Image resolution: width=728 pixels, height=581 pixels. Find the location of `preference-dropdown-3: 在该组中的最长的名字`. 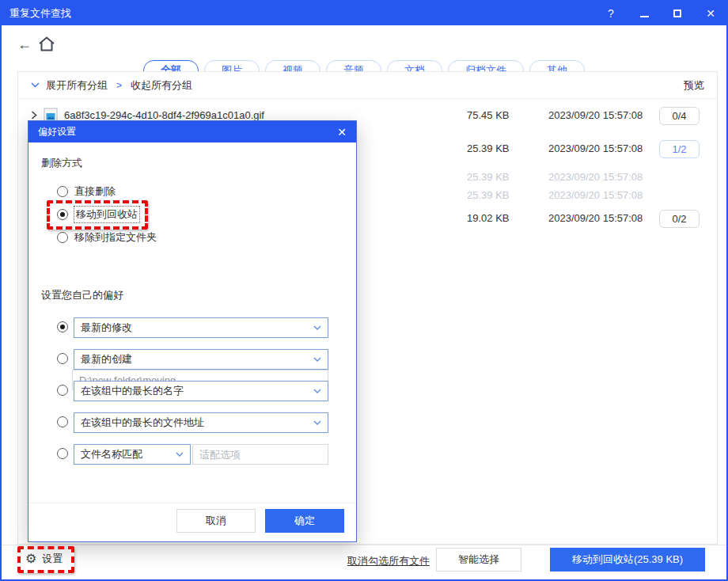

preference-dropdown-3: 在该组中的最长的名字 is located at coordinates (201, 391).